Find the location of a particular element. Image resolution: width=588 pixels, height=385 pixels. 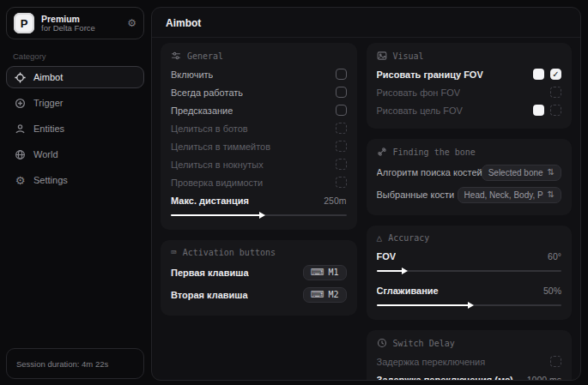

visual-card: Visual Рисовать границу FOV ✓ Рисовать ф… is located at coordinates (470, 86).